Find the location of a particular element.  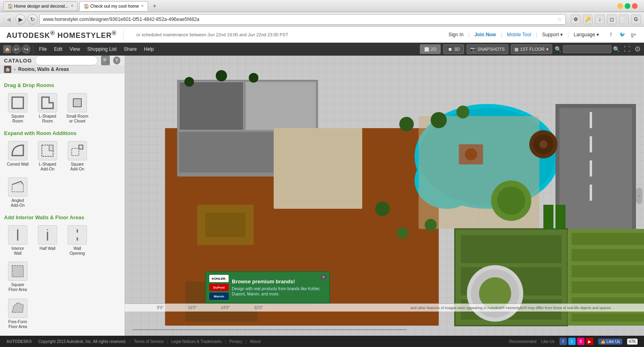

wall-opening-icon is located at coordinates (77, 235).